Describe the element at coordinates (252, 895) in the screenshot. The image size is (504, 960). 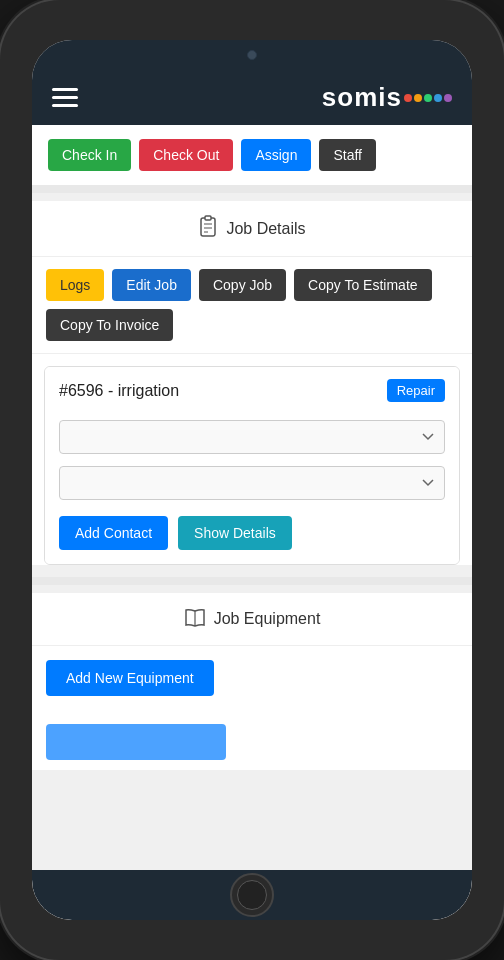
I see `home-button-inner` at that location.